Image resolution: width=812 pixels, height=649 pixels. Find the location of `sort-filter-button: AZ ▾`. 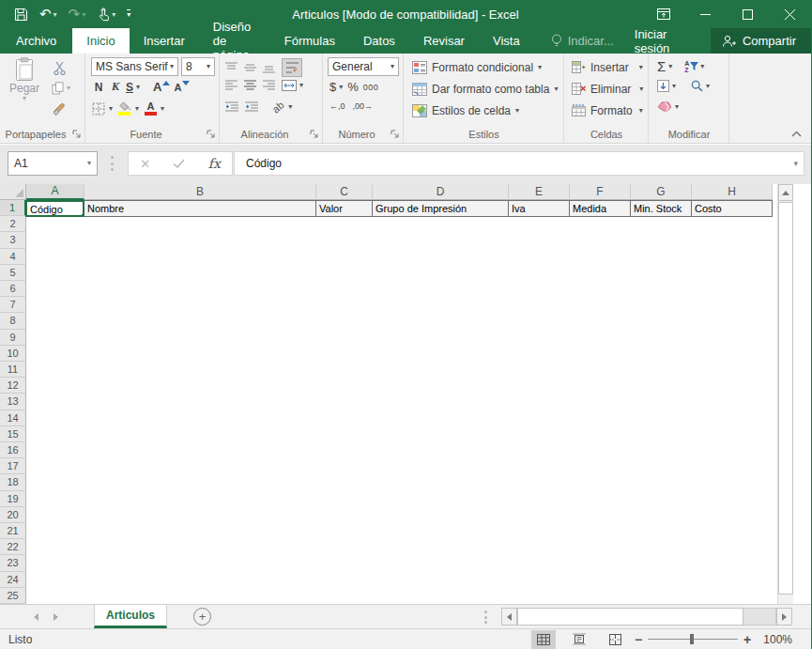

sort-filter-button: AZ ▾ is located at coordinates (695, 67).